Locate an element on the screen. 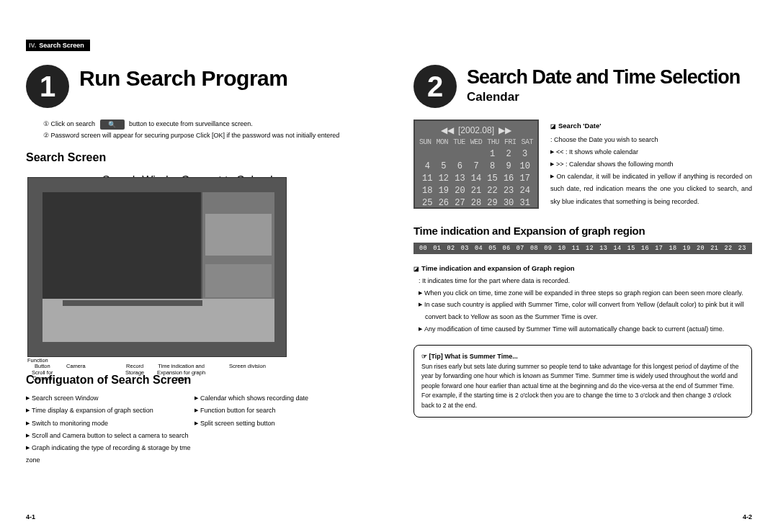 The height and width of the screenshot is (532, 778). day-label: WED is located at coordinates (477, 143).